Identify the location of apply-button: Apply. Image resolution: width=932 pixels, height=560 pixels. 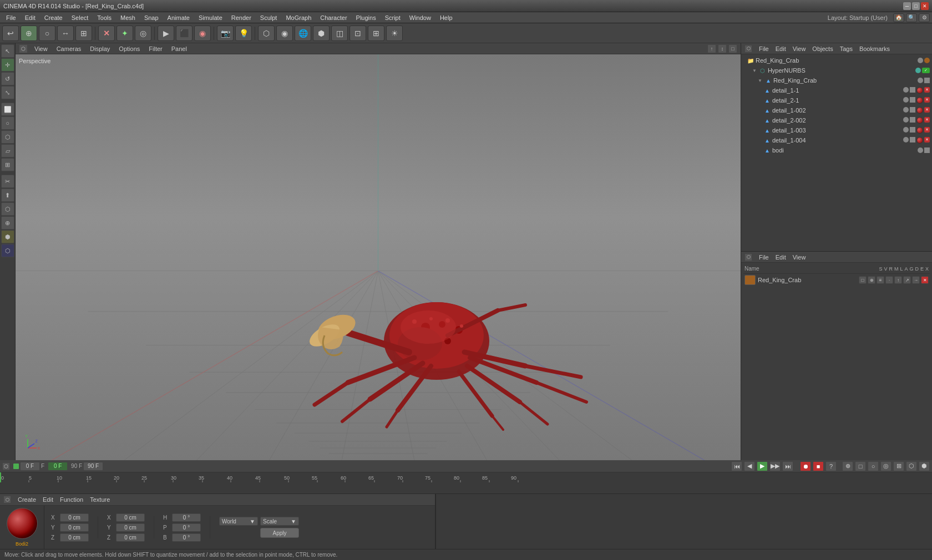
(280, 533).